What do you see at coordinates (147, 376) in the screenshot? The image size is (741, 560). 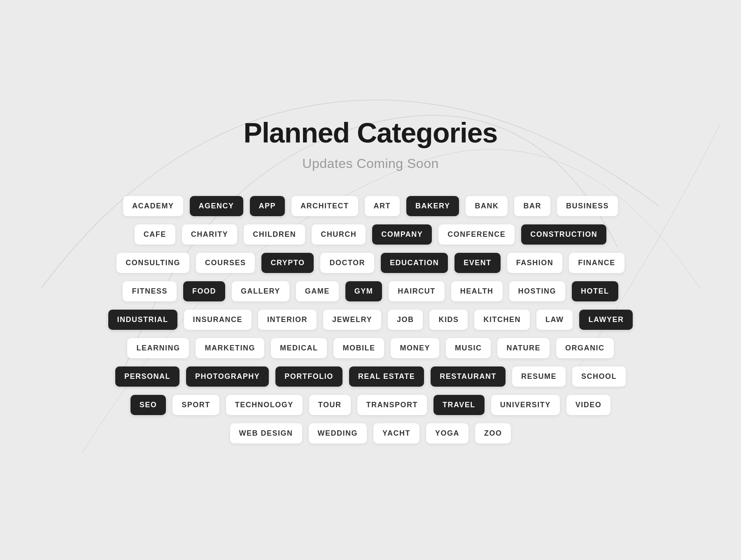 I see `tag-personal: PERSONAL` at bounding box center [147, 376].